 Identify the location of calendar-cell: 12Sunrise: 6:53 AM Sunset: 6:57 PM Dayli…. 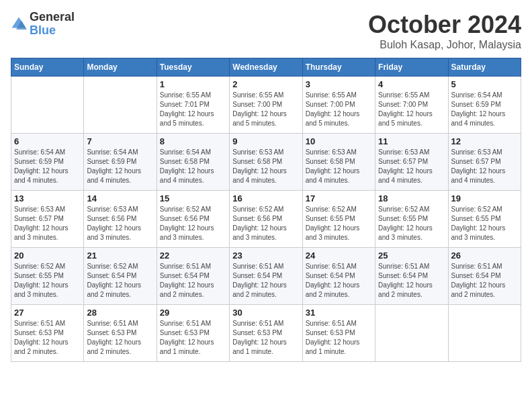
(484, 163).